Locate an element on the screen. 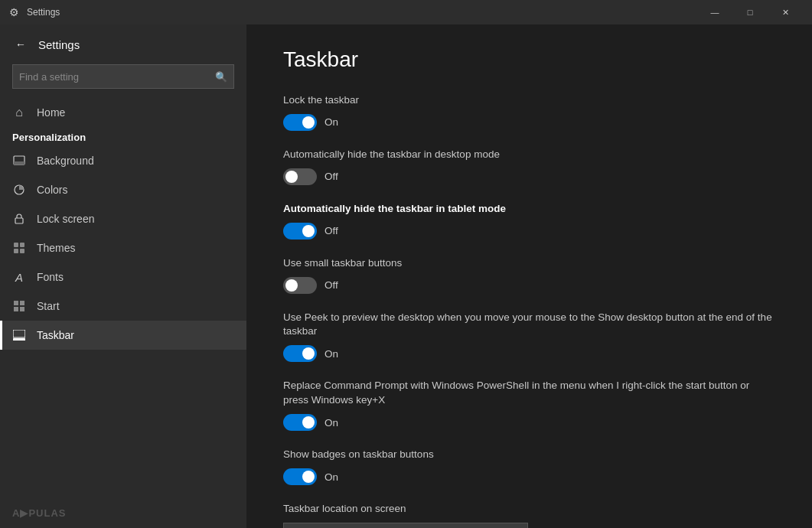  toggle-row-lock-taskbar: On is located at coordinates (530, 122).